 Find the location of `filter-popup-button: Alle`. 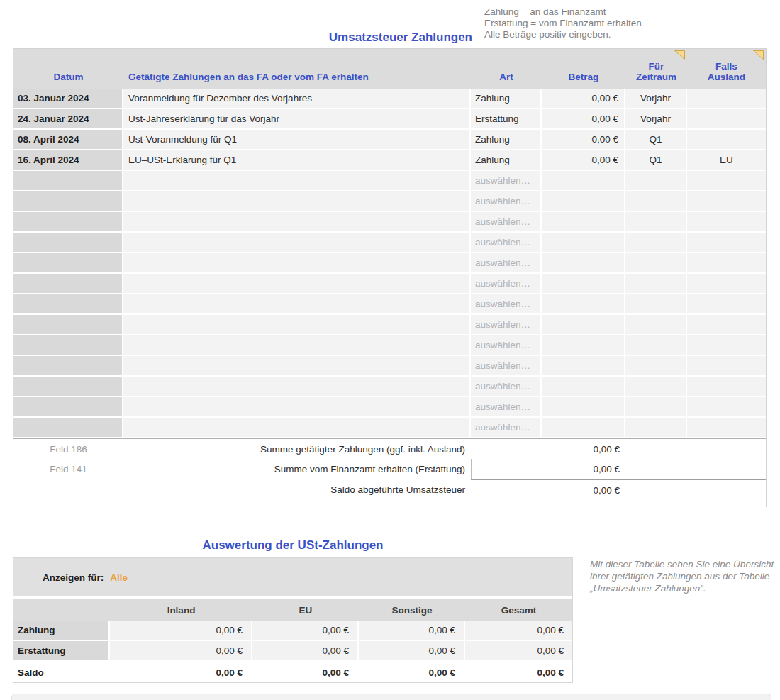

filter-popup-button: Alle is located at coordinates (119, 577).